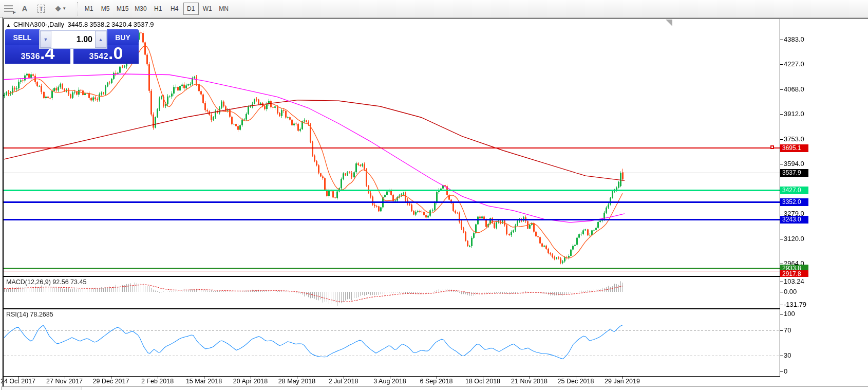 The width and height of the screenshot is (868, 390). I want to click on price-badge-3537.9: 3537.9, so click(794, 173).